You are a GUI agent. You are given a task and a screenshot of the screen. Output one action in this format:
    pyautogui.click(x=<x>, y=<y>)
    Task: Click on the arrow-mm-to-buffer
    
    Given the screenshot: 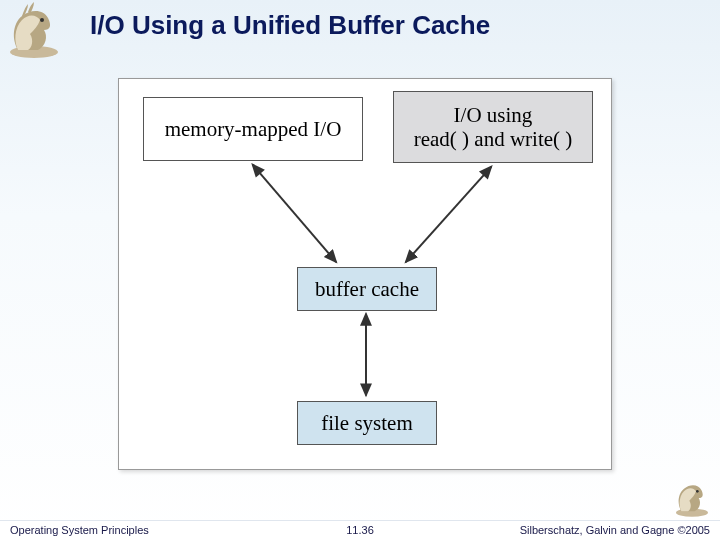 What is the action you would take?
    pyautogui.click(x=295, y=214)
    